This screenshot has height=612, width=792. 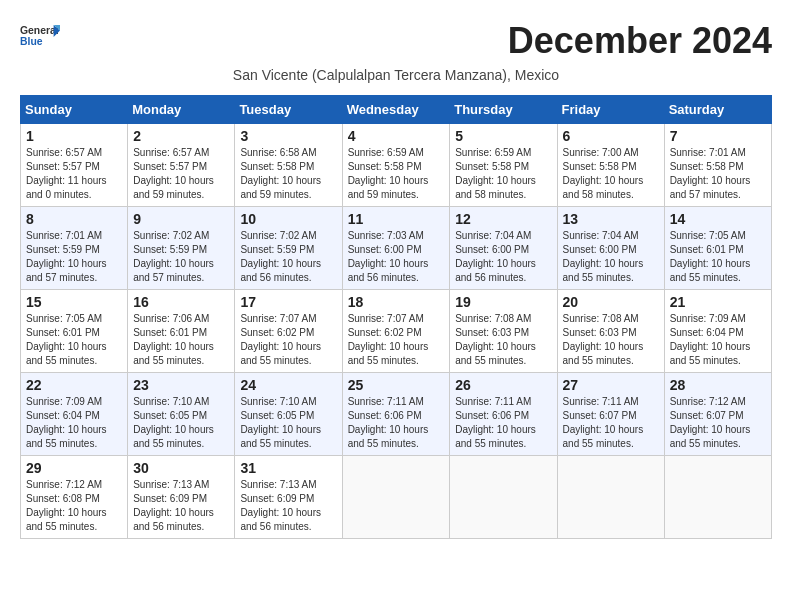 What do you see at coordinates (718, 219) in the screenshot?
I see `day-number: 14` at bounding box center [718, 219].